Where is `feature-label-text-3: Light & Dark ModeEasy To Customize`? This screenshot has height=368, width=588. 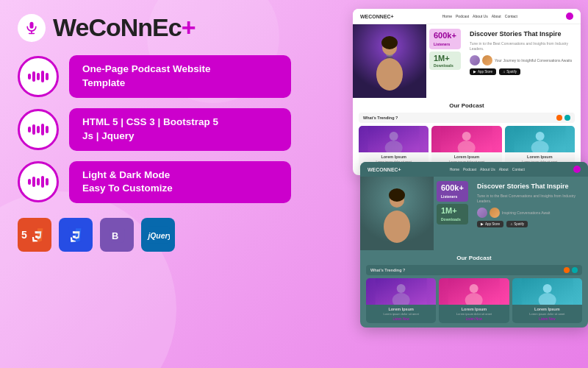
feature-label-text-3: Light & Dark ModeEasy To Customize is located at coordinates (180, 183).